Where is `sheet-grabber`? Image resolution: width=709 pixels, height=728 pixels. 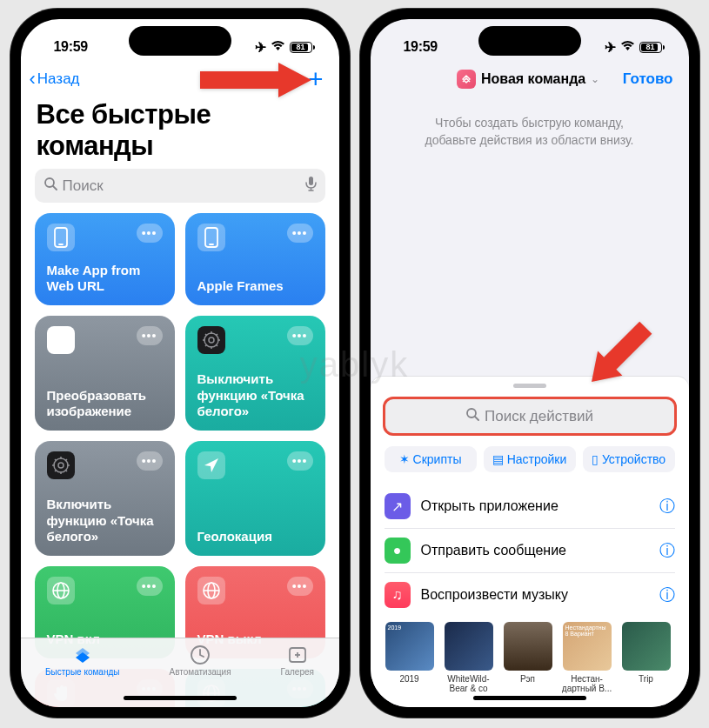
sheet-grabber is located at coordinates (530, 386).